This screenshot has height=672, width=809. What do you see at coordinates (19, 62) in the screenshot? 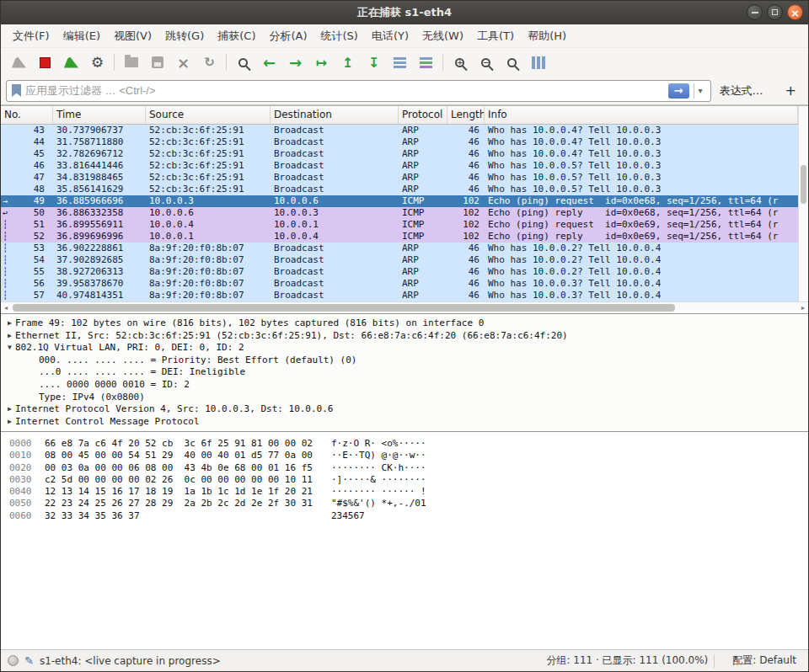
I see `start-capture-icon` at bounding box center [19, 62].